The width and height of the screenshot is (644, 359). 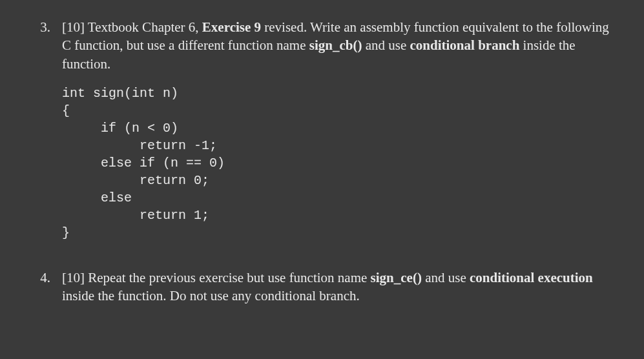 What do you see at coordinates (397, 278) in the screenshot?
I see `function-name: sign_ce()` at bounding box center [397, 278].